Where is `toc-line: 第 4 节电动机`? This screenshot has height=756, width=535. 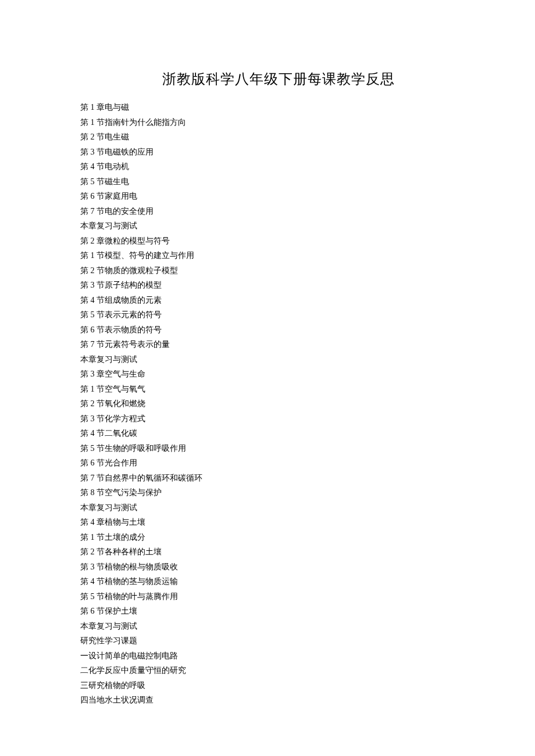 toc-line: 第 4 节电动机 is located at coordinates (279, 167).